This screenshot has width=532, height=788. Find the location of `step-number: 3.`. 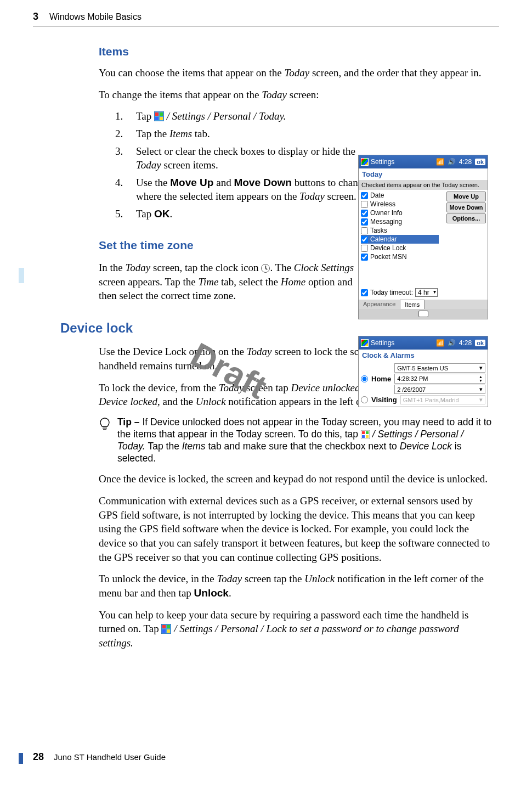

step-number: 3. is located at coordinates (121, 158).